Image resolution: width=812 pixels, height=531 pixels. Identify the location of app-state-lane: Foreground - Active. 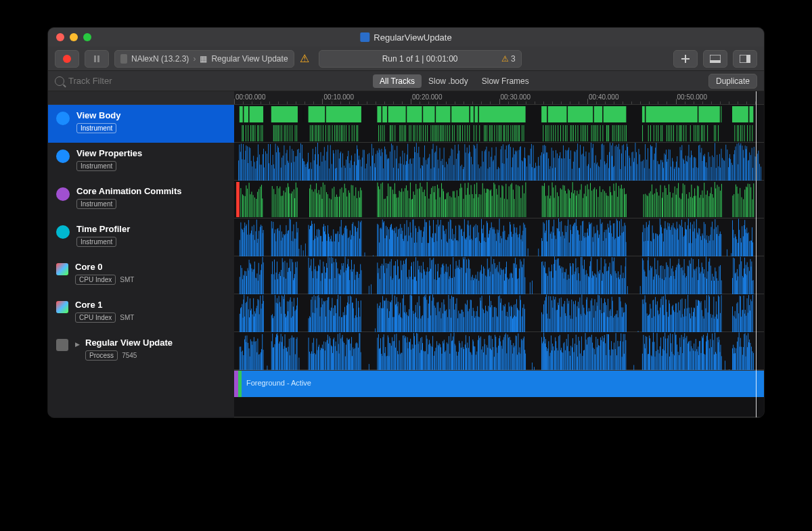
(499, 384).